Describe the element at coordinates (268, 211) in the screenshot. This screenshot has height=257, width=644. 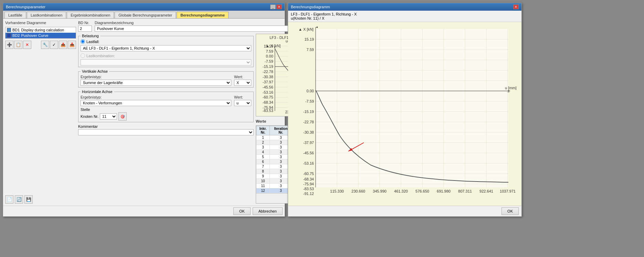
I see `abbrechen-button: Abbrechen` at that location.